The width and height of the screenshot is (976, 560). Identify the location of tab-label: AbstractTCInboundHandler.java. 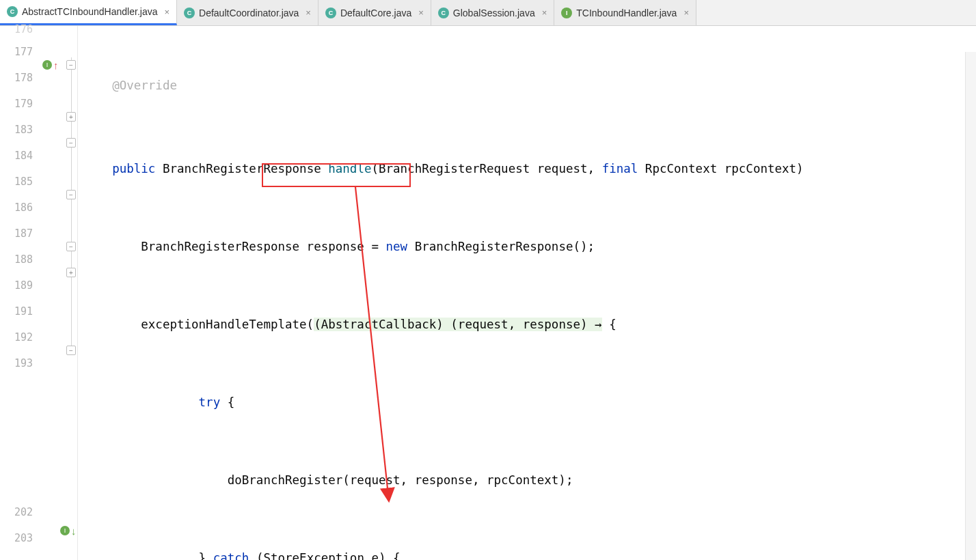
(90, 12).